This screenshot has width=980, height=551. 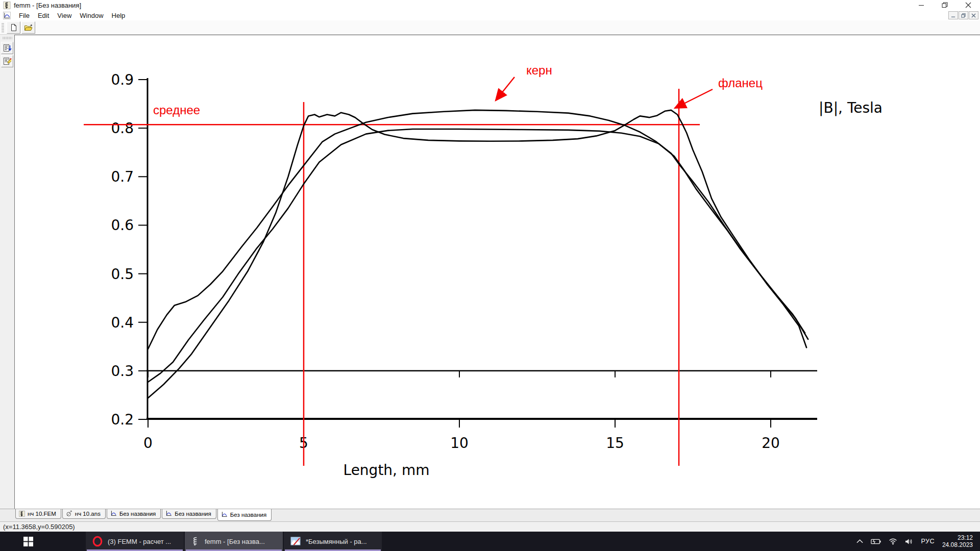 What do you see at coordinates (336, 542) in the screenshot?
I see `taskbar-app-label: *Безымянный - ра...` at bounding box center [336, 542].